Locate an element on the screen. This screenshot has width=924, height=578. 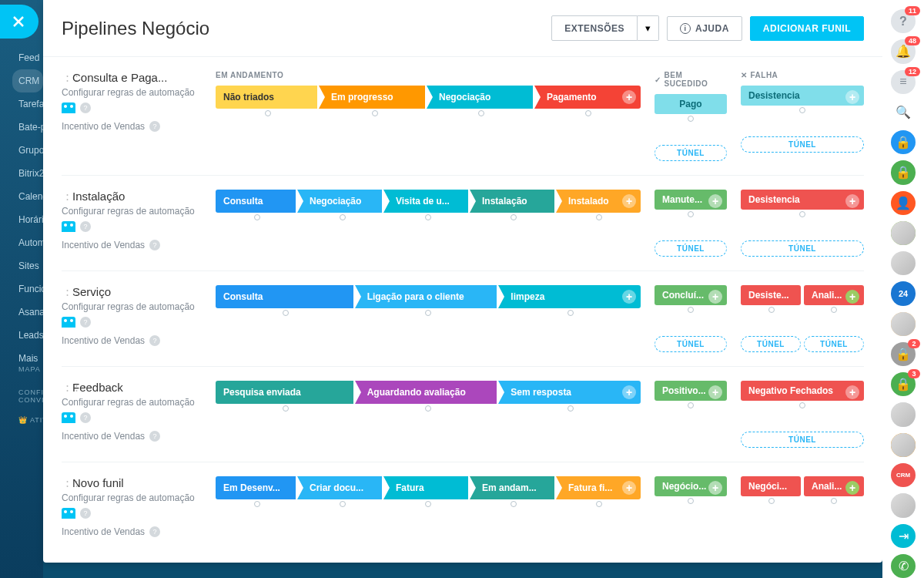
stage: Ligação para o cliente is located at coordinates (427, 297).